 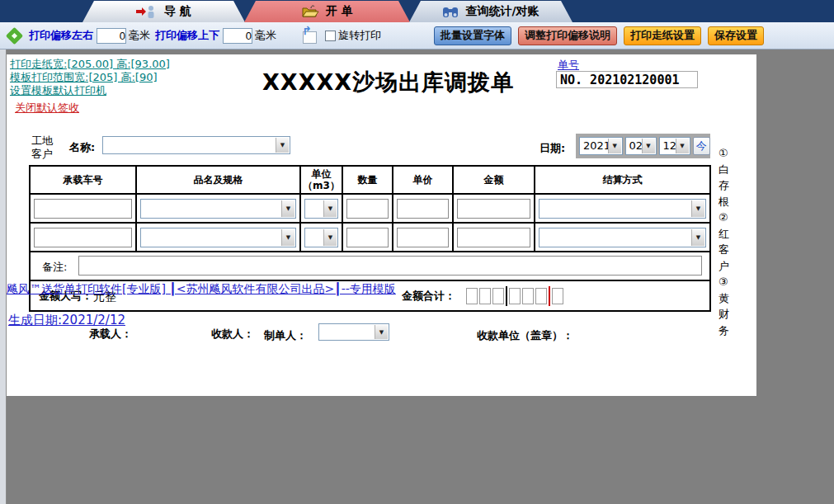 What do you see at coordinates (370, 238) in the screenshot?
I see `bill-row-2: ▼ ▼ ▼` at bounding box center [370, 238].